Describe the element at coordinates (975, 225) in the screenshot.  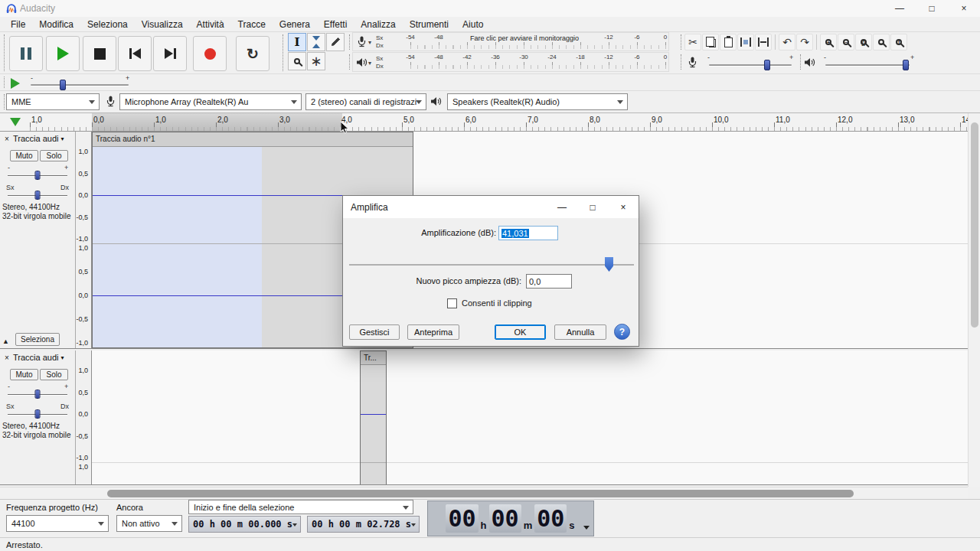
I see `vertical-scrollbar-thumb` at that location.